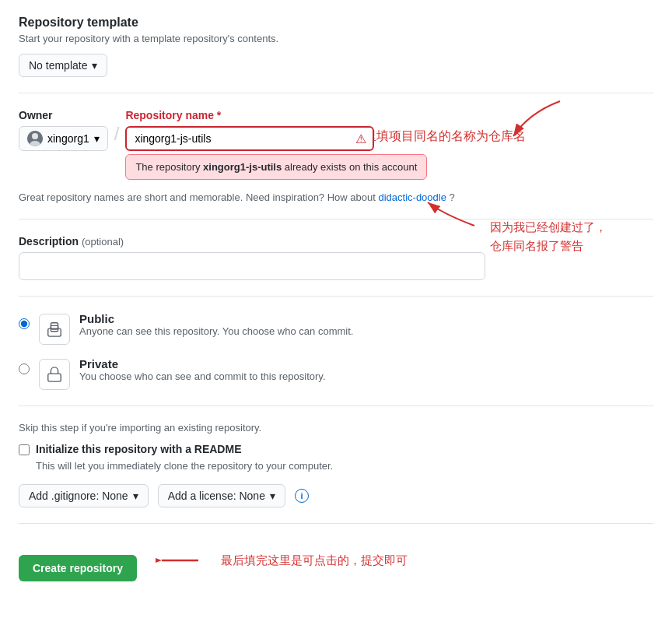 The height and width of the screenshot is (625, 672). Describe the element at coordinates (336, 198) in the screenshot. I see `great-names-hint: Great repository names are short and mem…` at that location.